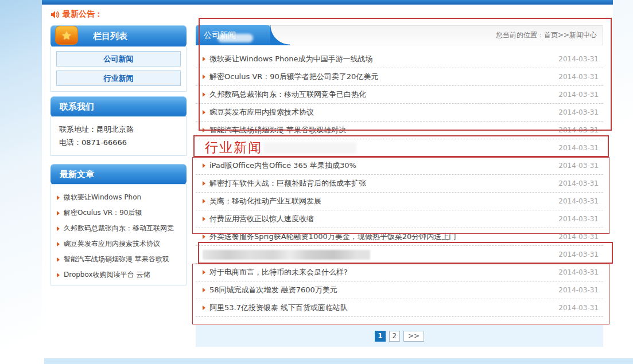  I want to click on breadcrumb: 您当前的位置：首页>>新闻中心, so click(546, 36).